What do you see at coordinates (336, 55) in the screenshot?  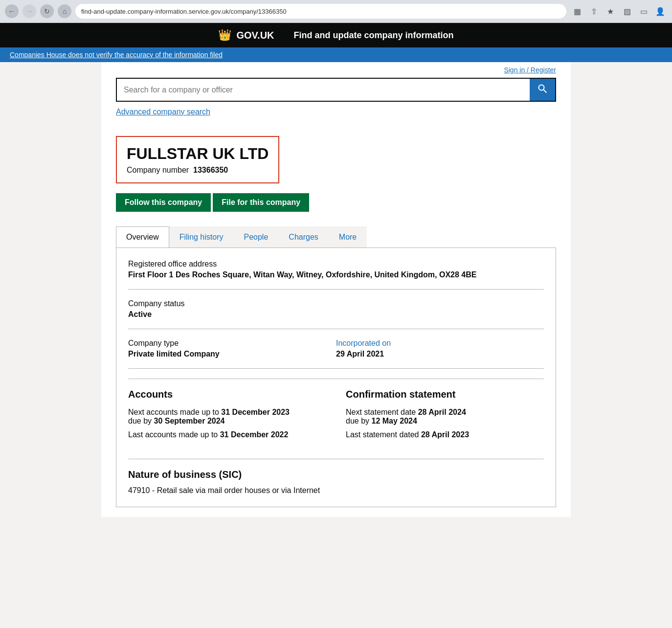 I see `info-bar: Companies House does not verify the accu…` at bounding box center [336, 55].